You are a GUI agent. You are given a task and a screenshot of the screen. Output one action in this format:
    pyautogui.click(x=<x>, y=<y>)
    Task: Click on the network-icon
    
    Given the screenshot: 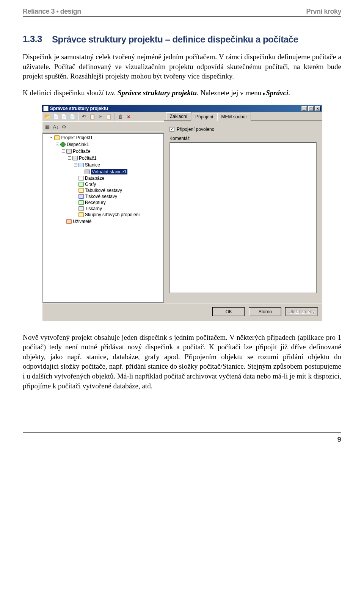 What is the action you would take?
    pyautogui.click(x=81, y=215)
    